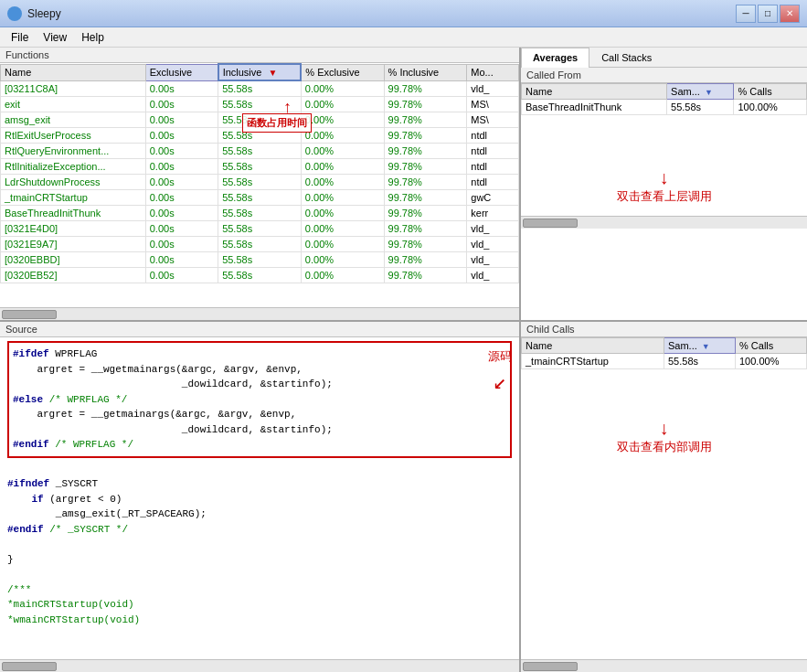 This screenshot has height=672, width=807. I want to click on menu-bar: File View Help, so click(404, 37).